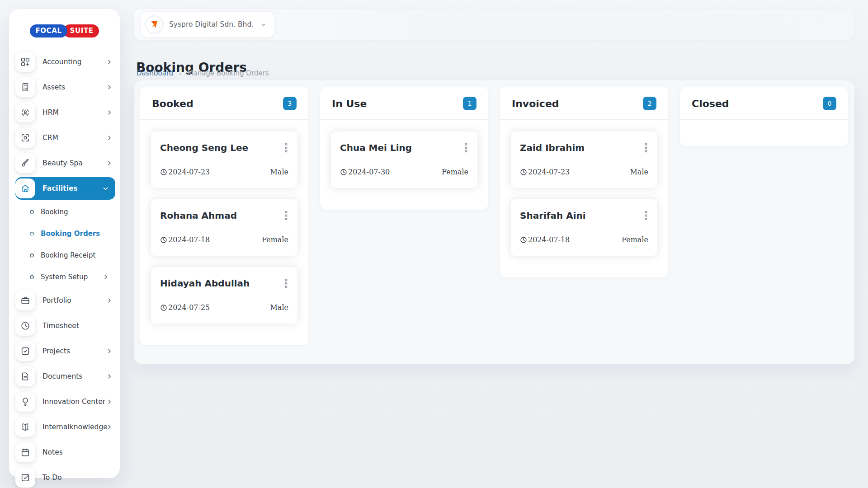 The height and width of the screenshot is (488, 868). I want to click on document-icon, so click(25, 376).